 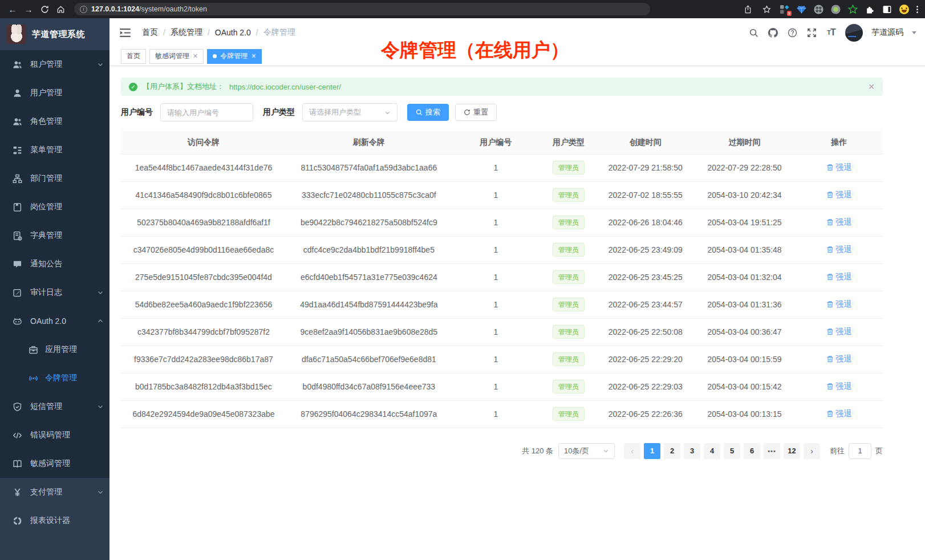 What do you see at coordinates (632, 451) in the screenshot?
I see `prev-page-button: ‹` at bounding box center [632, 451].